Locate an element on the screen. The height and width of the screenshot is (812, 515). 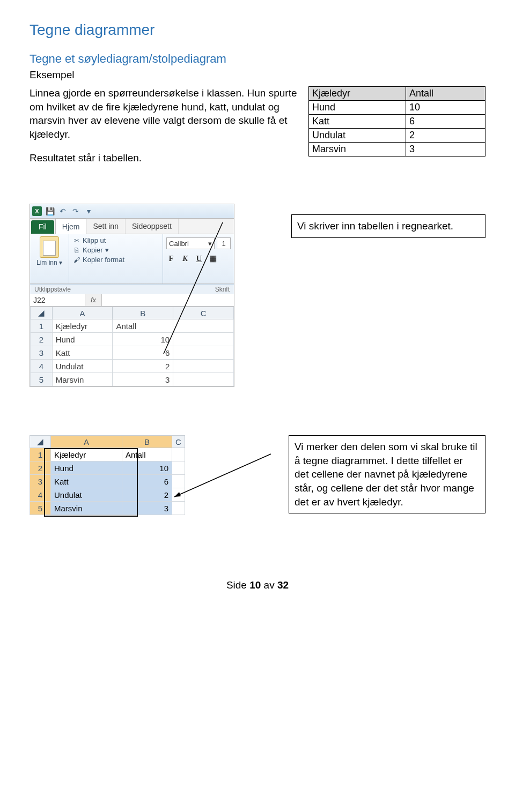
brush-icon: 🖌 is located at coordinates (76, 259).